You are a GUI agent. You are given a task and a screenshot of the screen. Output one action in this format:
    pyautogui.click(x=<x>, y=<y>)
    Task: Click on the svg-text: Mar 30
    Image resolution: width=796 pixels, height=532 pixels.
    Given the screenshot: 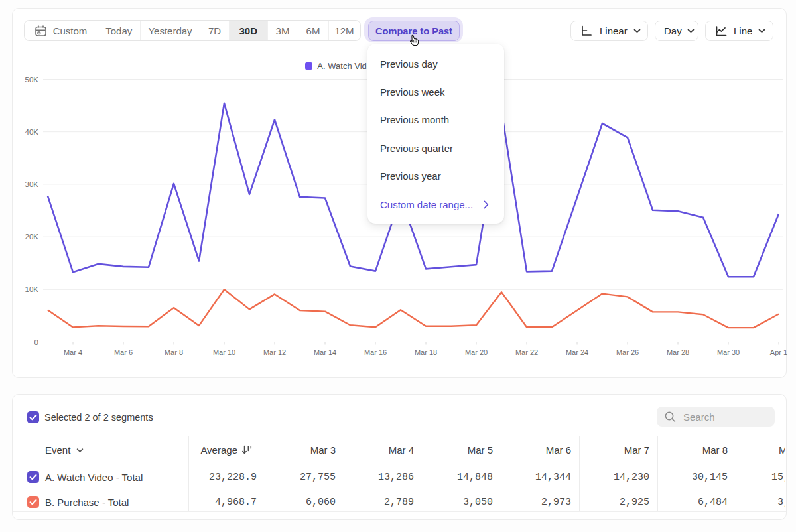 What is the action you would take?
    pyautogui.click(x=728, y=352)
    